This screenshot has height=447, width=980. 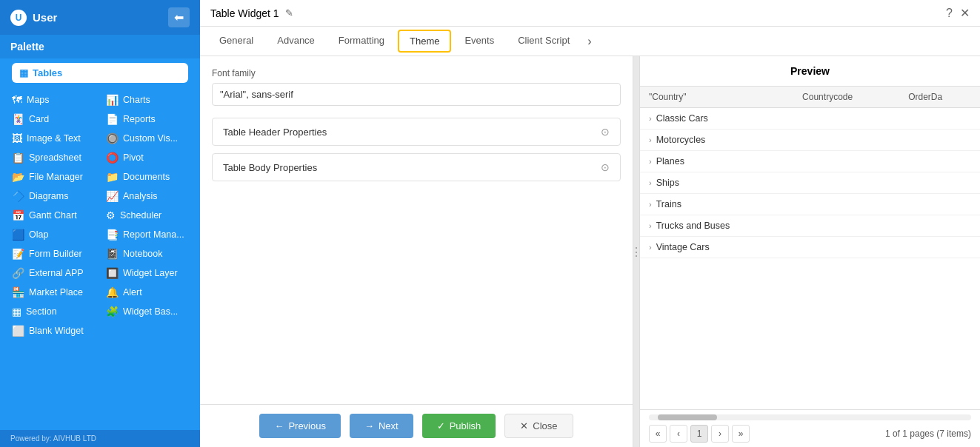 I want to click on sidebar-item-notebook: 📓 Notebook, so click(x=147, y=254).